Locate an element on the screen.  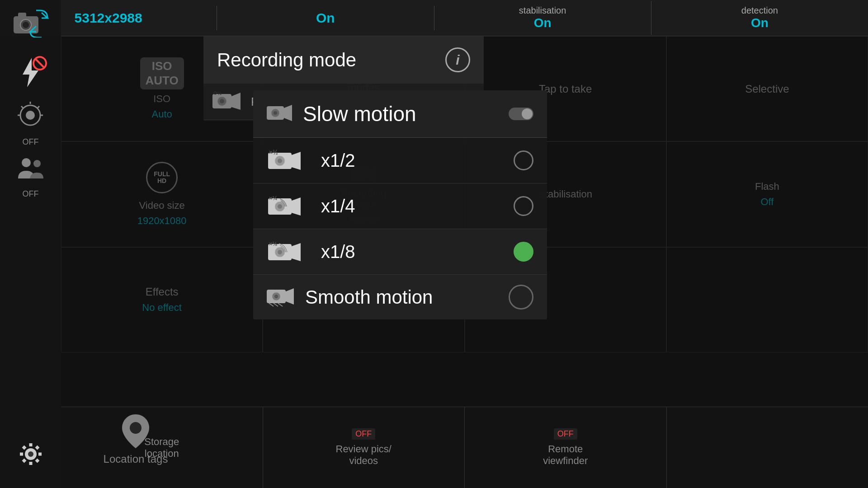
slow-motion-toggle is located at coordinates (521, 114).